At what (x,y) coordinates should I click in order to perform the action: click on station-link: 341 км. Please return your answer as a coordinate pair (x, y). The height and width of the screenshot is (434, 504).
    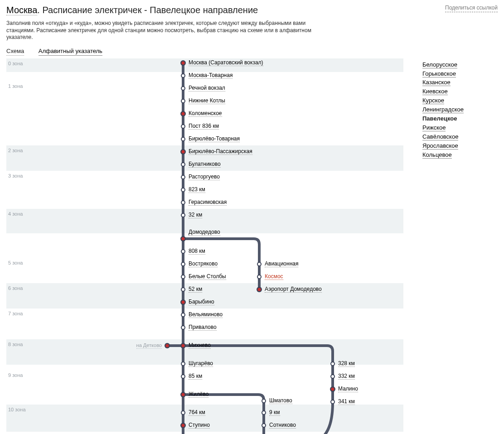
    Looking at the image, I should click on (346, 402).